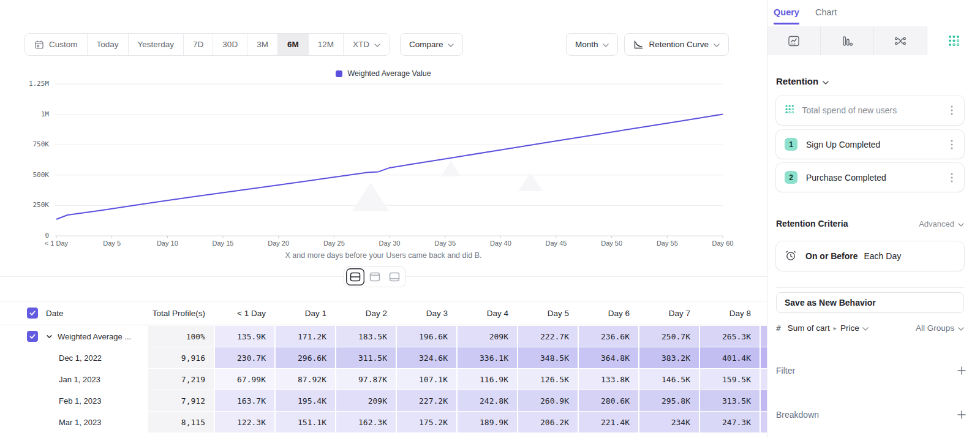 The width and height of the screenshot is (980, 438). I want to click on retention-value-cell: 162.3K, so click(366, 422).